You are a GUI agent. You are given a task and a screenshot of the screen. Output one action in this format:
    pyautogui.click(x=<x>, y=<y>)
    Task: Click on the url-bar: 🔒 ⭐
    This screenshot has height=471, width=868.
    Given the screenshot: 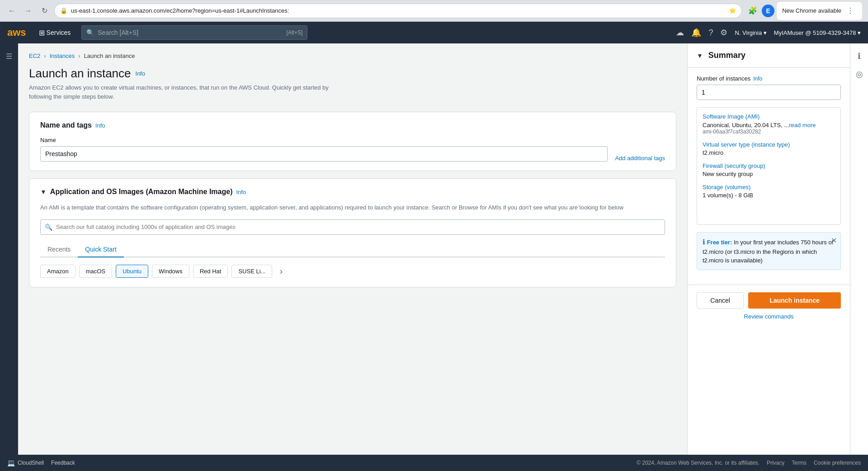 What is the action you would take?
    pyautogui.click(x=398, y=11)
    